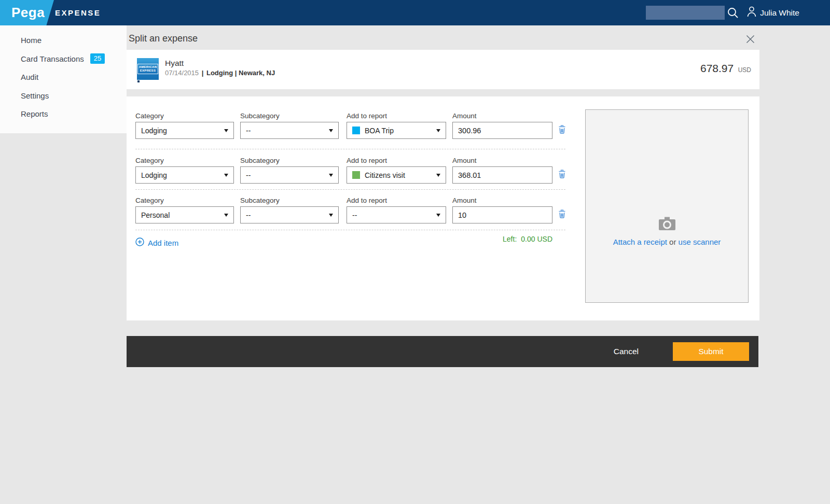 This screenshot has height=504, width=830. I want to click on sidebar-item-home: Home, so click(63, 40).